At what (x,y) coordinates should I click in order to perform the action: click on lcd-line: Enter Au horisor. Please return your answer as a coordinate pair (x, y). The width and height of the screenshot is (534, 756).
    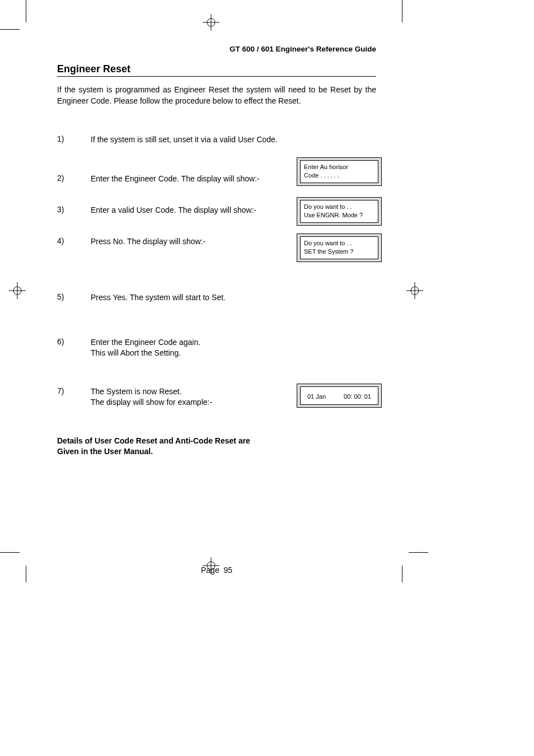
    Looking at the image, I should click on (339, 167).